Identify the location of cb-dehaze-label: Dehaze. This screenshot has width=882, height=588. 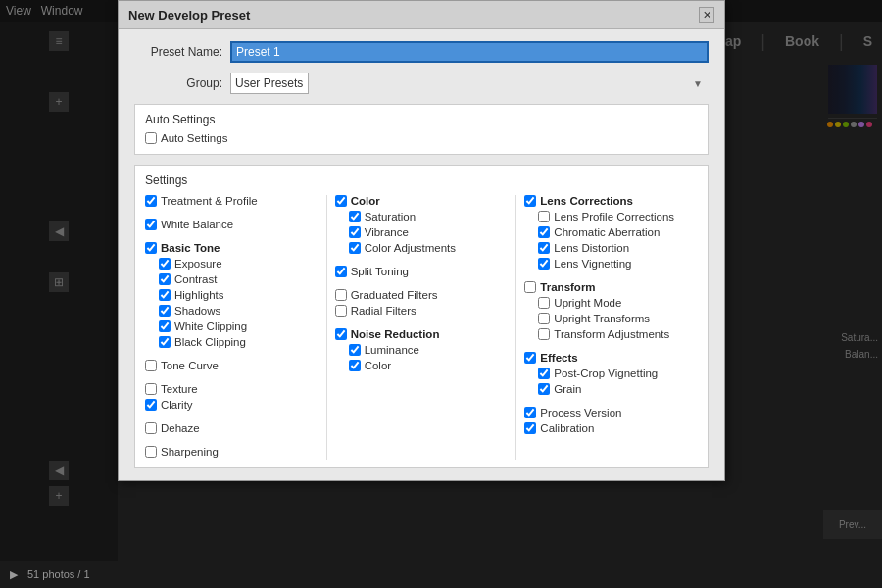
(180, 428).